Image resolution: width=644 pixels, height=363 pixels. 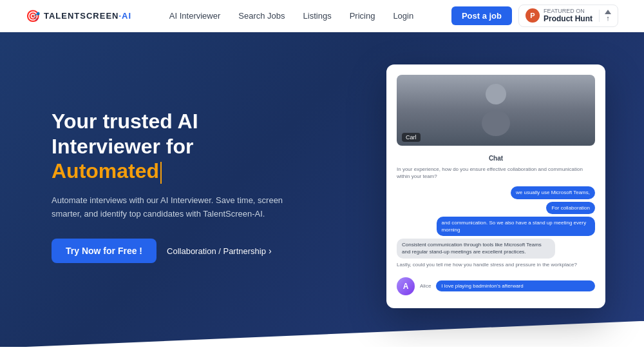 I want to click on logo-text: TALENTSCREEN·AI, so click(x=88, y=15).